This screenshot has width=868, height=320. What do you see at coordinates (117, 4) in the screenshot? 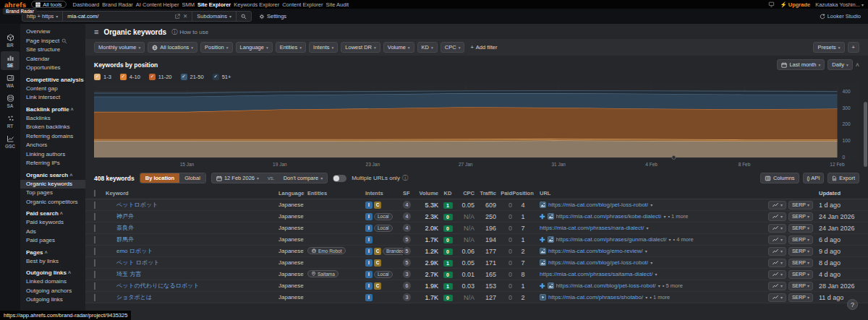
I see `nav-item-brand-radar: Brand Radar` at bounding box center [117, 4].